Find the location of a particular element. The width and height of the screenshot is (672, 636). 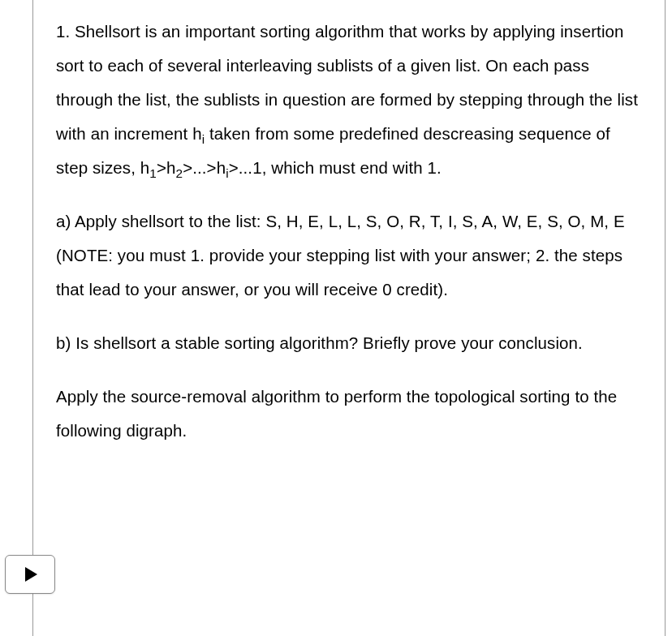

subscript-1: 1 is located at coordinates (153, 174).